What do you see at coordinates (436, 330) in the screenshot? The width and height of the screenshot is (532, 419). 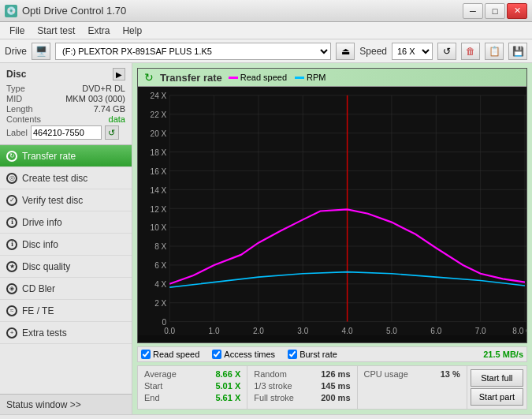 I see `svg-text: 6.0` at bounding box center [436, 330].